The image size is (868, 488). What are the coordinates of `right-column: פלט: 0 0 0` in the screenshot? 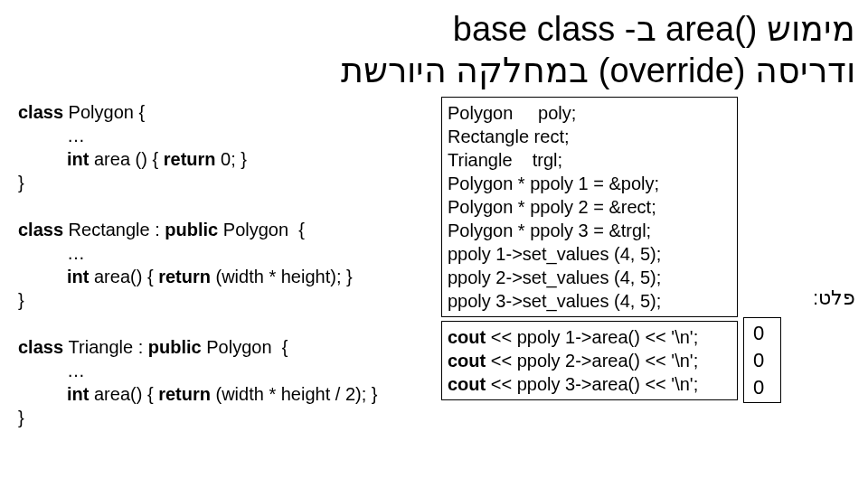 It's located at (799, 249).